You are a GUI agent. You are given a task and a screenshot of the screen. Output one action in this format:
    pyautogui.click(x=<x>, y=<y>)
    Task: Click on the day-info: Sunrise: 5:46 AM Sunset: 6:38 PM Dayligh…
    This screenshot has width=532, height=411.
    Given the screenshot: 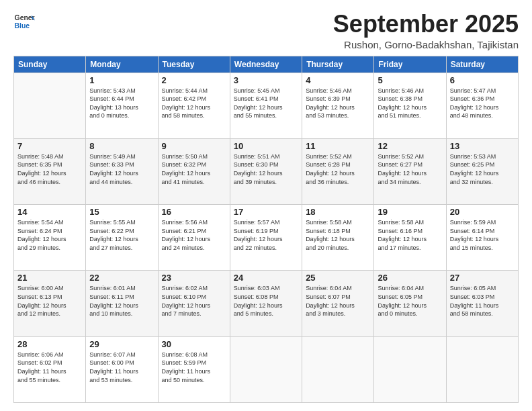 What is the action you would take?
    pyautogui.click(x=410, y=103)
    